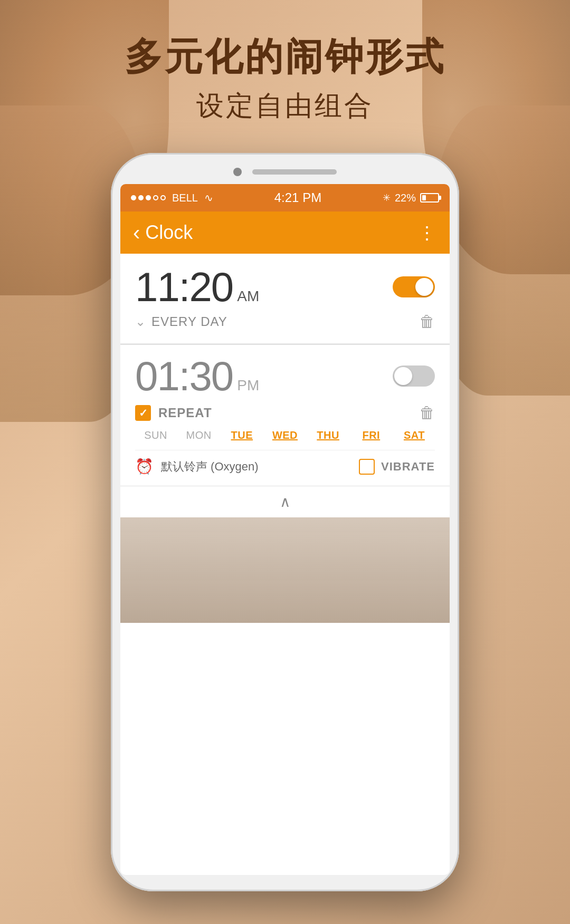  What do you see at coordinates (427, 322) in the screenshot?
I see `alarm-1-delete-icon: 🗑` at bounding box center [427, 322].